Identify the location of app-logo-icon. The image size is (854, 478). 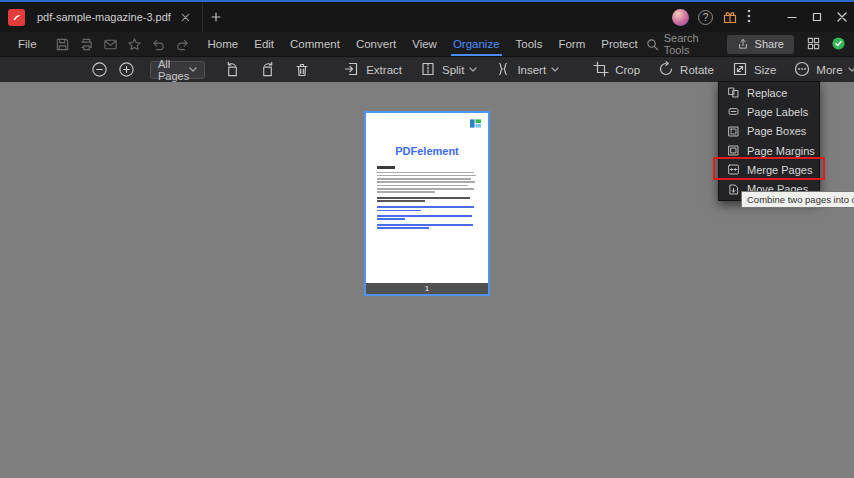
(16, 18).